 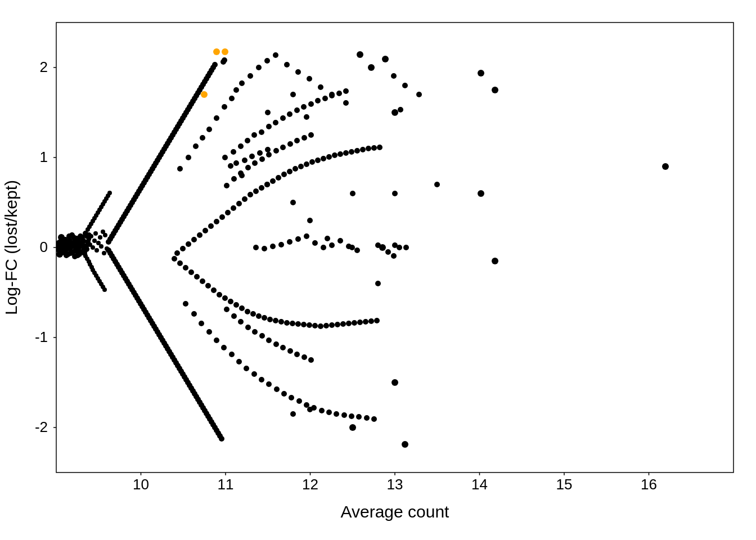 I want to click on y-tick-2: 2, so click(x=44, y=67).